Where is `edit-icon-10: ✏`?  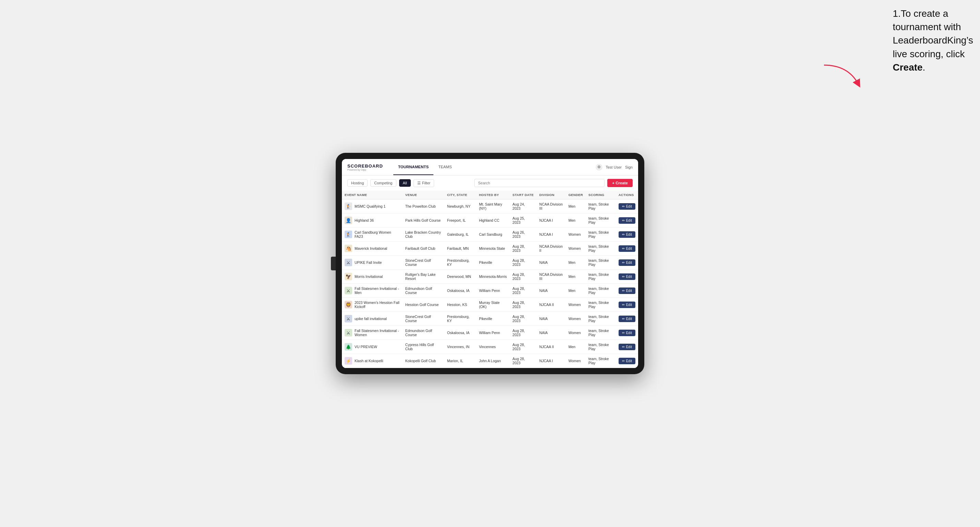 edit-icon-10: ✏ is located at coordinates (623, 347).